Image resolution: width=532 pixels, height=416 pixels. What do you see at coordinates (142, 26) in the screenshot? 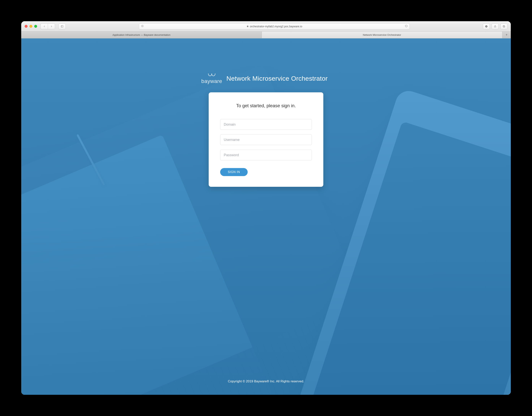
I see `site-settings-icon` at bounding box center [142, 26].